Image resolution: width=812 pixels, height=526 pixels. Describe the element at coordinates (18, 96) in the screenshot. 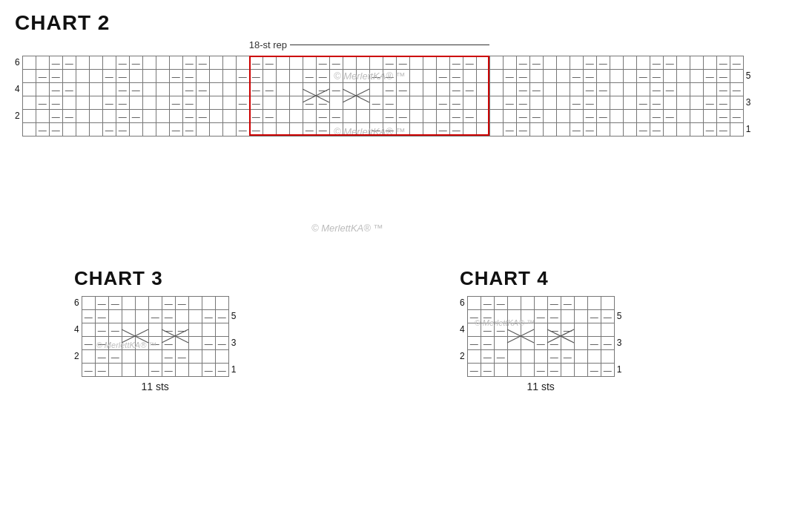

I see `chart2-left-labels: 6 4 2` at that location.